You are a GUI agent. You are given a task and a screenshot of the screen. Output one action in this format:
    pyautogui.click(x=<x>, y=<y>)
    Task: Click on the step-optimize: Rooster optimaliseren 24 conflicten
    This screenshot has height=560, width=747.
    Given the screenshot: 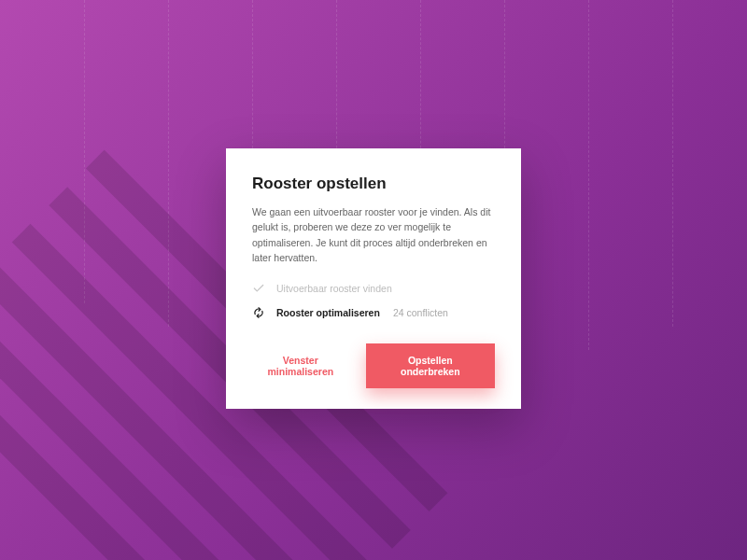 What is the action you would take?
    pyautogui.click(x=374, y=313)
    